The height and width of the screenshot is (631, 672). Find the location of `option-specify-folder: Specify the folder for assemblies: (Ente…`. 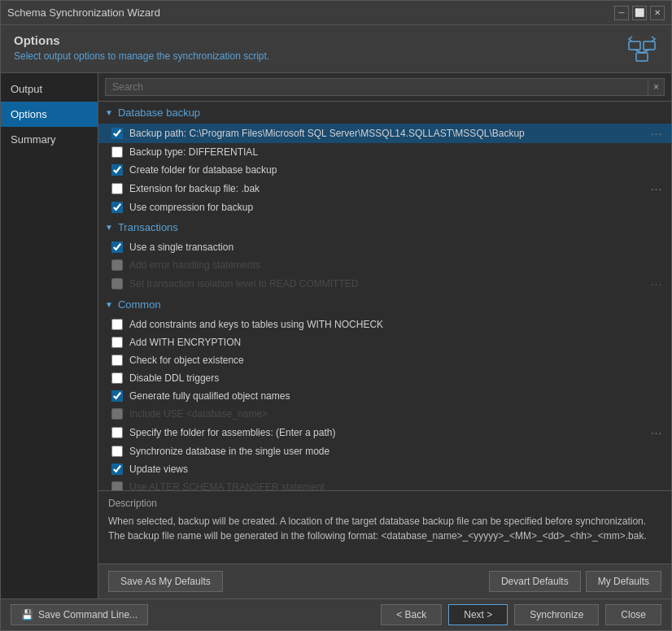

option-specify-folder: Specify the folder for assemblies: (Ente… is located at coordinates (385, 433).